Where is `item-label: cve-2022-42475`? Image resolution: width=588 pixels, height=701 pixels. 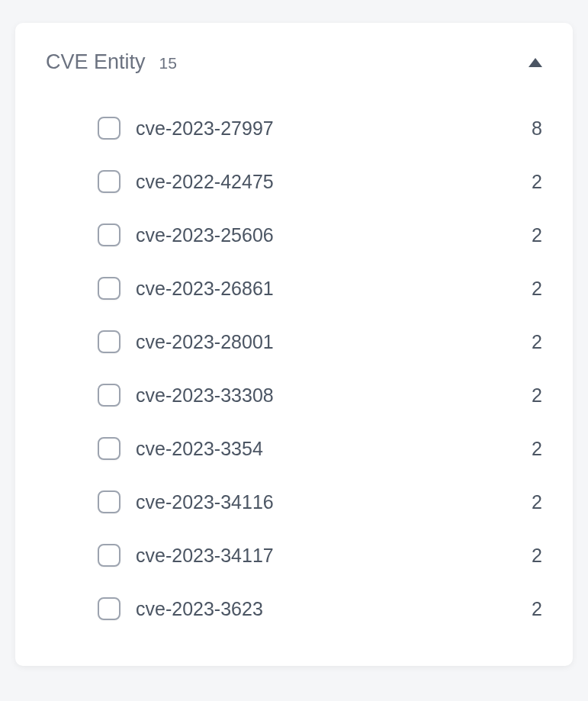
item-label: cve-2022-42475 is located at coordinates (331, 182).